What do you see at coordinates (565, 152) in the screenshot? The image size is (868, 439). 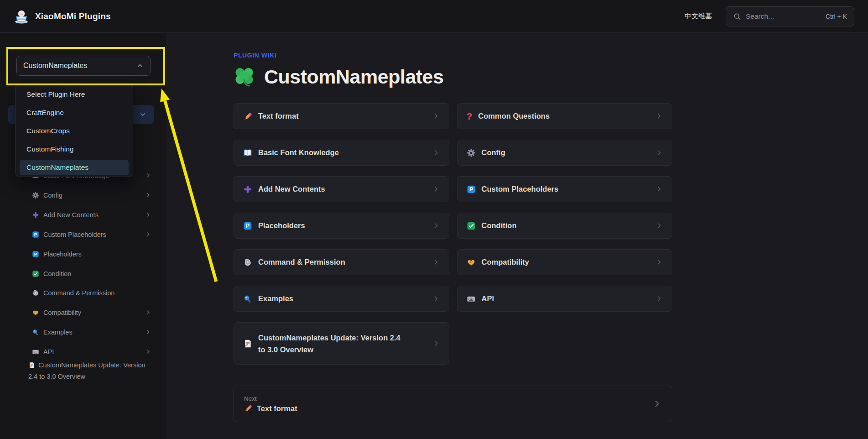 I see `card-config: Config` at bounding box center [565, 152].